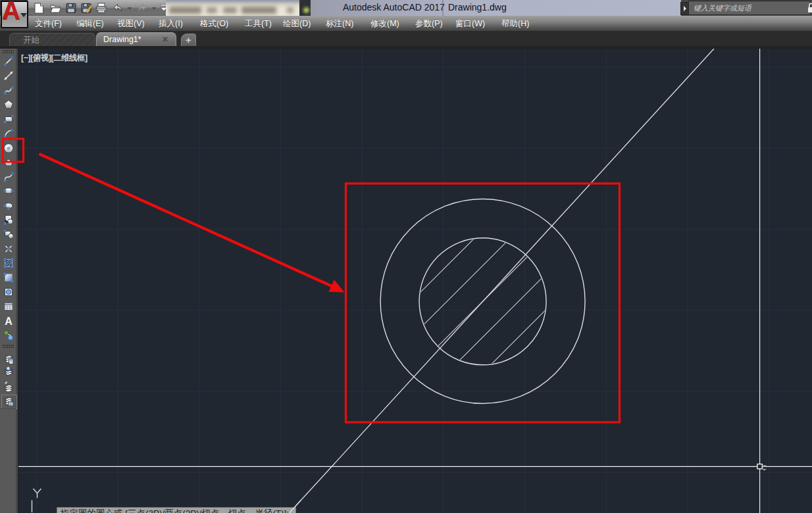  What do you see at coordinates (9, 321) in the screenshot?
I see `svg-text: A` at bounding box center [9, 321].